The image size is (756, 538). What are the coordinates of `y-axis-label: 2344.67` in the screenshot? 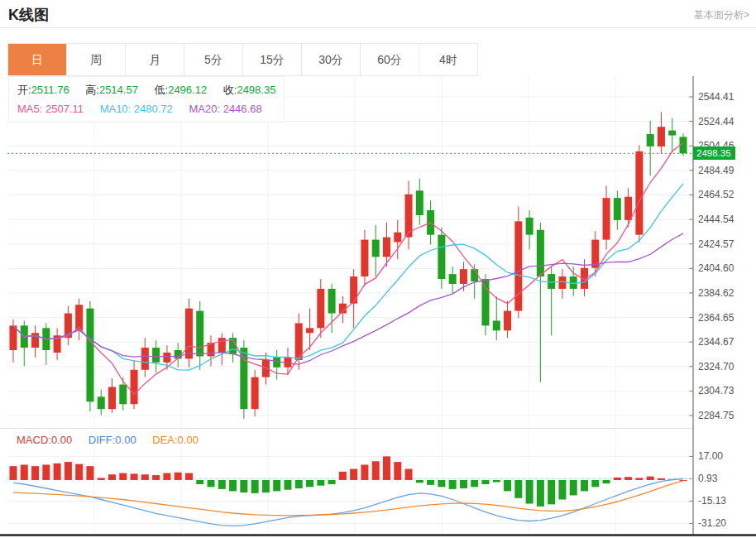 It's located at (716, 342).